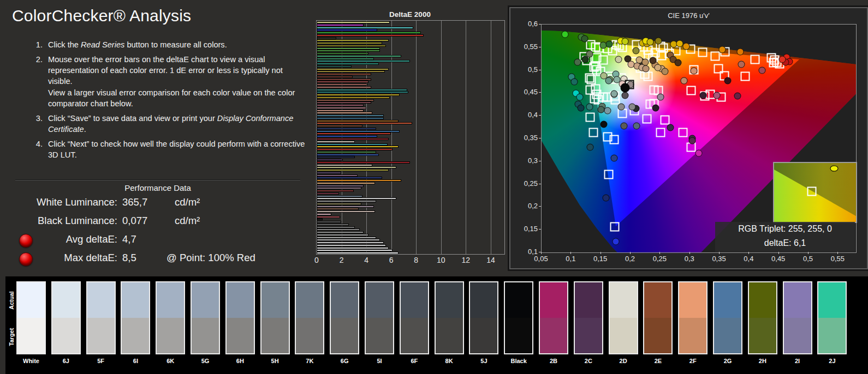 The width and height of the screenshot is (868, 374). I want to click on focused-measured-point, so click(626, 88).